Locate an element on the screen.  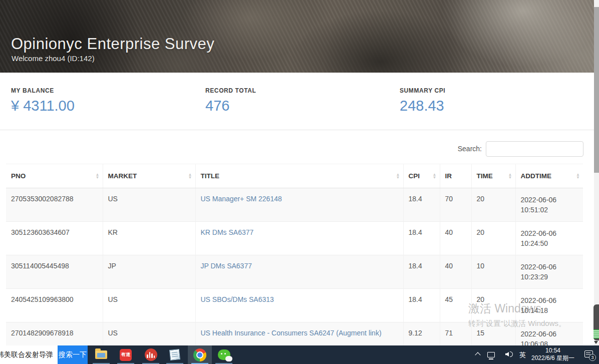
taskbar-search-input: 韩美联合发射导弹 is located at coordinates (29, 354).